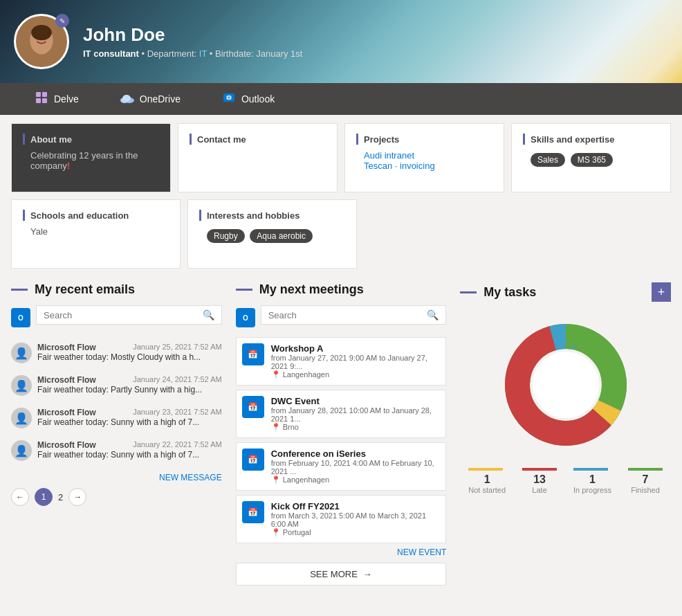 The height and width of the screenshot is (616, 682). Describe the element at coordinates (356, 375) in the screenshot. I see `meeting-location: 📍 Langenhagen` at that location.